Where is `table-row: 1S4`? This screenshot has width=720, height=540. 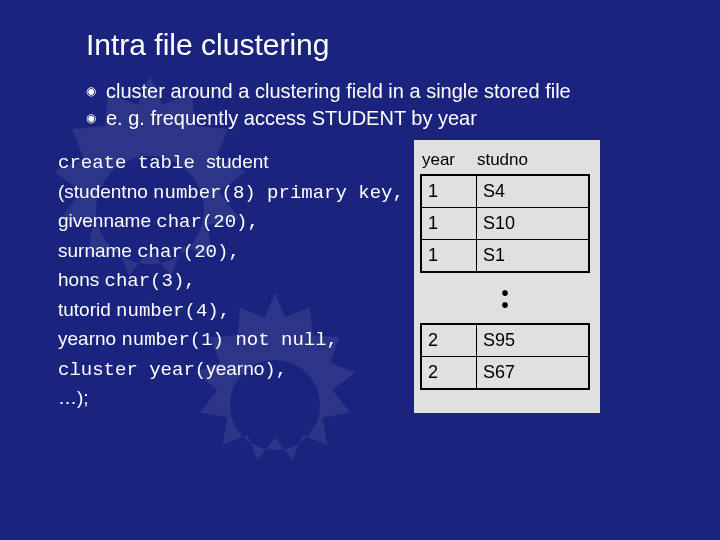
table-row: 1S4 is located at coordinates (505, 192).